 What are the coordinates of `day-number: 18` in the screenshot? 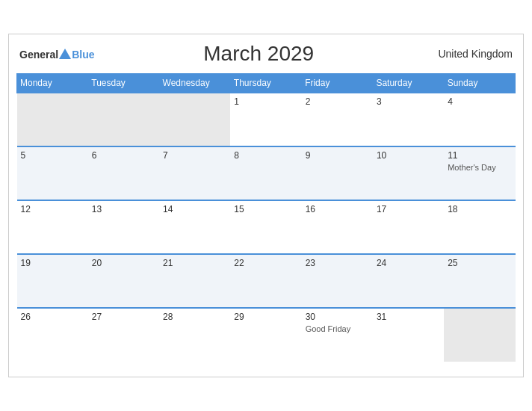 It's located at (480, 209).